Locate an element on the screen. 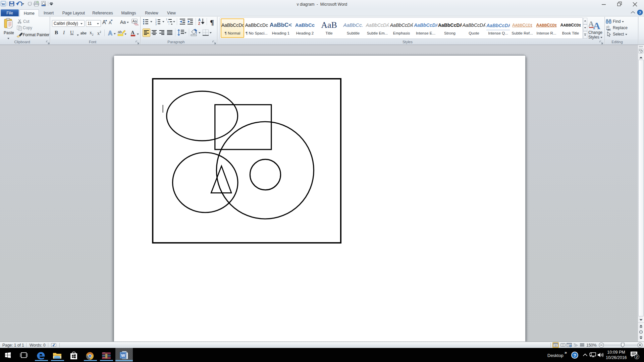  svg-text: Z is located at coordinates (199, 23).